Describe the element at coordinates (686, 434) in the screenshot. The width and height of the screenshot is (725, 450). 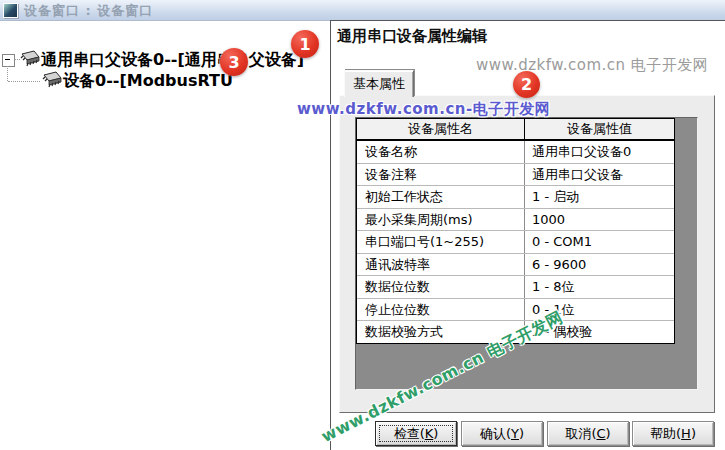
I see `button-mnemonic: H` at that location.